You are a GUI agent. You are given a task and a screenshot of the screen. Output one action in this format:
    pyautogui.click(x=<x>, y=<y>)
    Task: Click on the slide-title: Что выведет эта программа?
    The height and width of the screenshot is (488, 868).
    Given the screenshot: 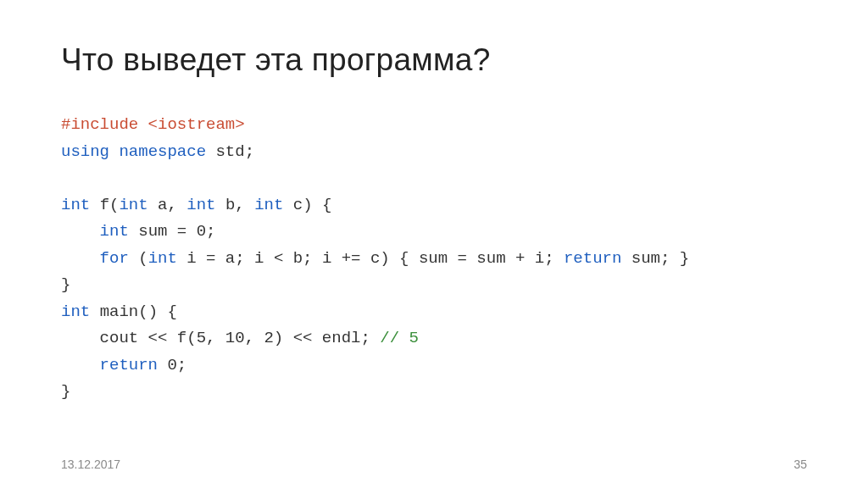 What is the action you would take?
    pyautogui.click(x=434, y=60)
    